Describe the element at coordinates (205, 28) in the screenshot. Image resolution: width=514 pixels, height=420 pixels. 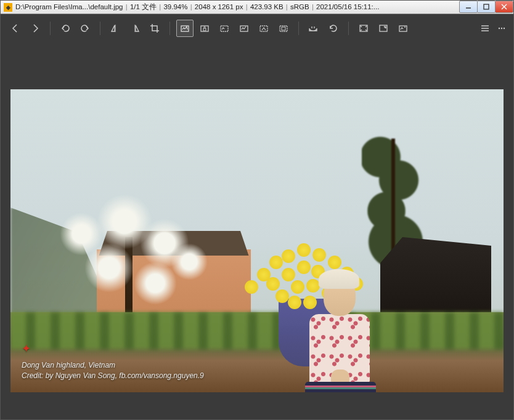
I see `lock-zoom-button` at that location.